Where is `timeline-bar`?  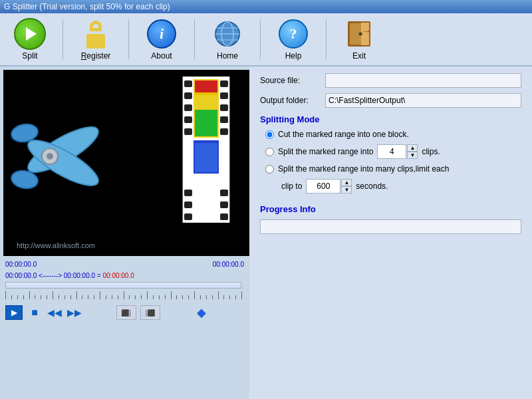 timeline-bar is located at coordinates (124, 285).